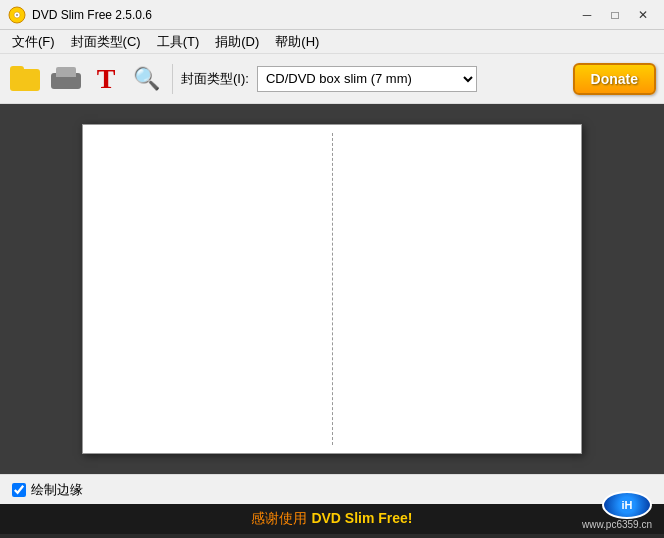  What do you see at coordinates (332, 519) in the screenshot?
I see `status-bar: 感谢使用 DVD Slim Free! iH www.pc6359.cn` at bounding box center [332, 519].